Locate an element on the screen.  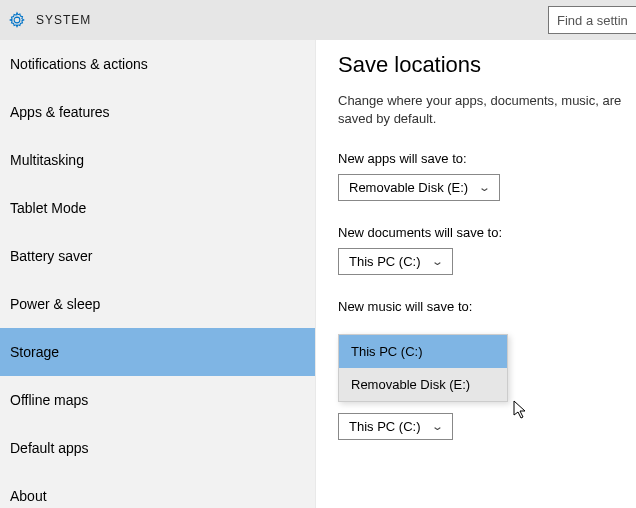
sidebar-item-about: About is located at coordinates (158, 490).